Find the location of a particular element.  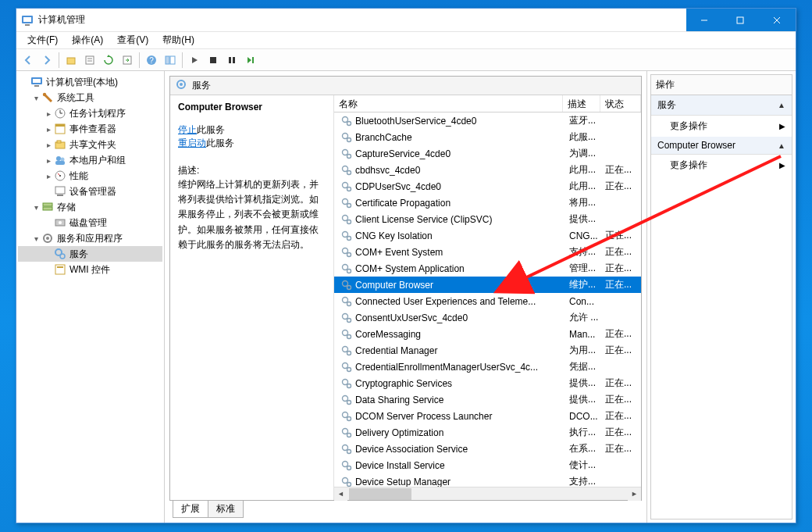

actions-section-selected: Computer Browser ▲ is located at coordinates (721, 145).